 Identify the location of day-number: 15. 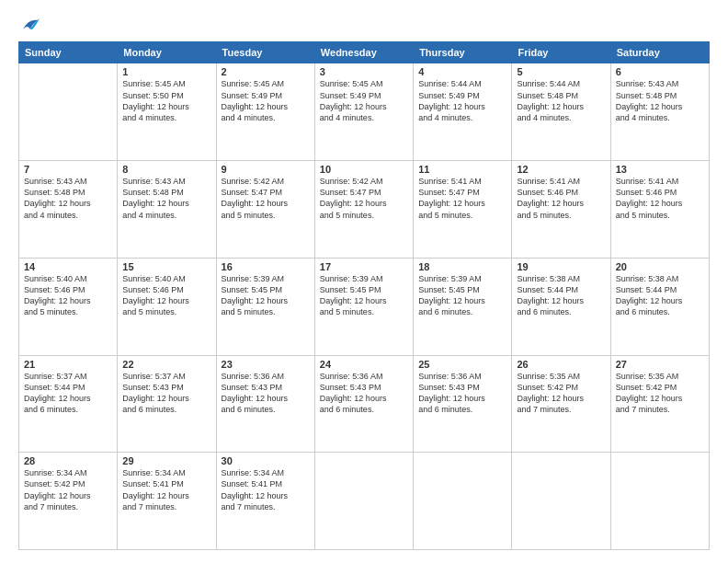
(166, 267).